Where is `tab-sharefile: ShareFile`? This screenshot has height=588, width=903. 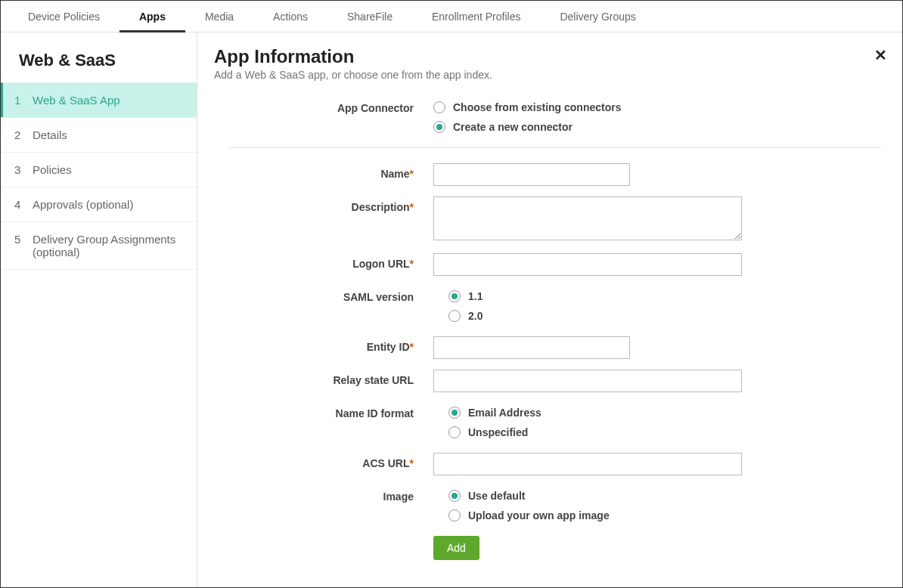
tab-sharefile: ShareFile is located at coordinates (370, 17).